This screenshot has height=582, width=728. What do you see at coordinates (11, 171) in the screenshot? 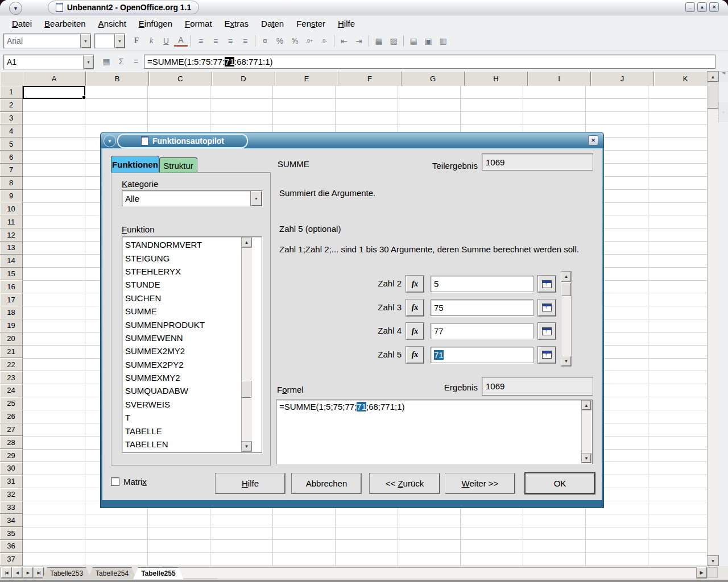
I see `row-header: 7` at bounding box center [11, 171].